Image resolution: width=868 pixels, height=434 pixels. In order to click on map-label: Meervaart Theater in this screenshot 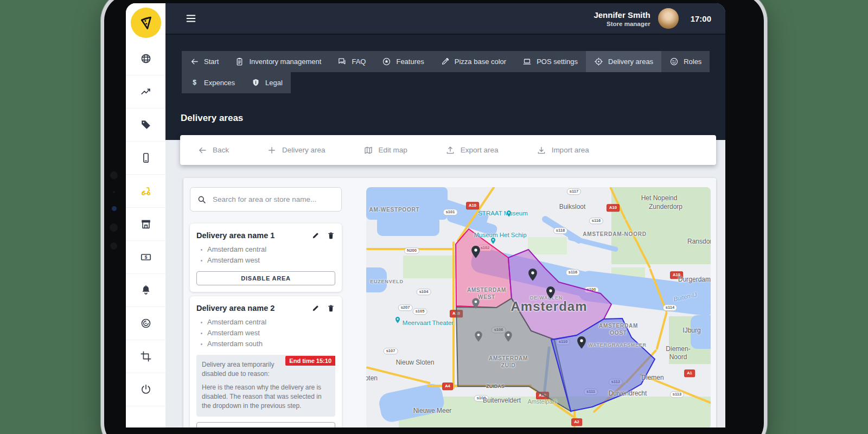, I will do `click(428, 323)`.